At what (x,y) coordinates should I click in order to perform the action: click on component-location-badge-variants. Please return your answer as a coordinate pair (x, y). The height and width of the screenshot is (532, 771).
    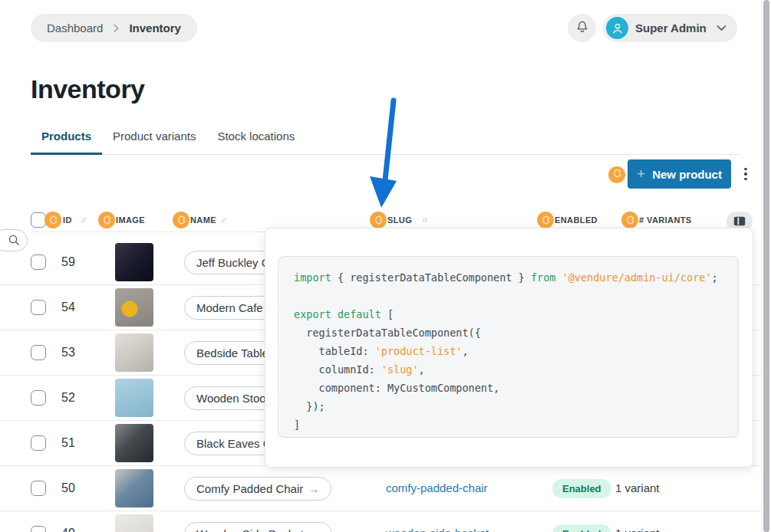
    Looking at the image, I should click on (630, 220).